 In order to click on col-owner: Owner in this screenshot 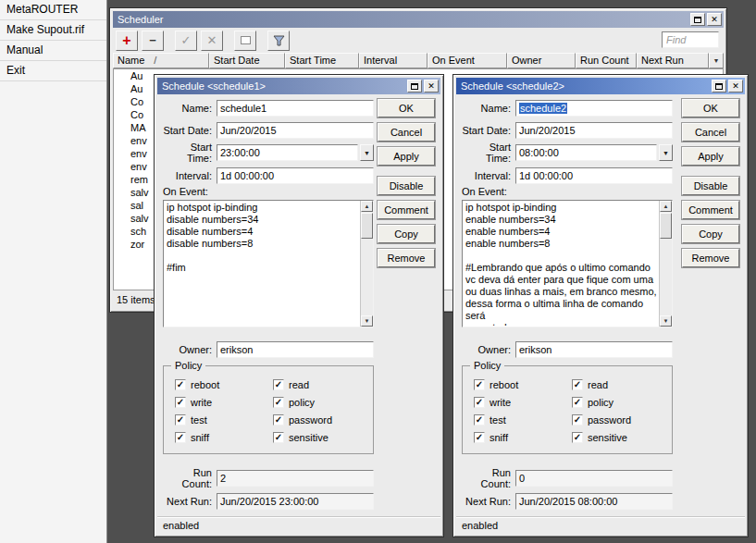, I will do `click(541, 61)`.